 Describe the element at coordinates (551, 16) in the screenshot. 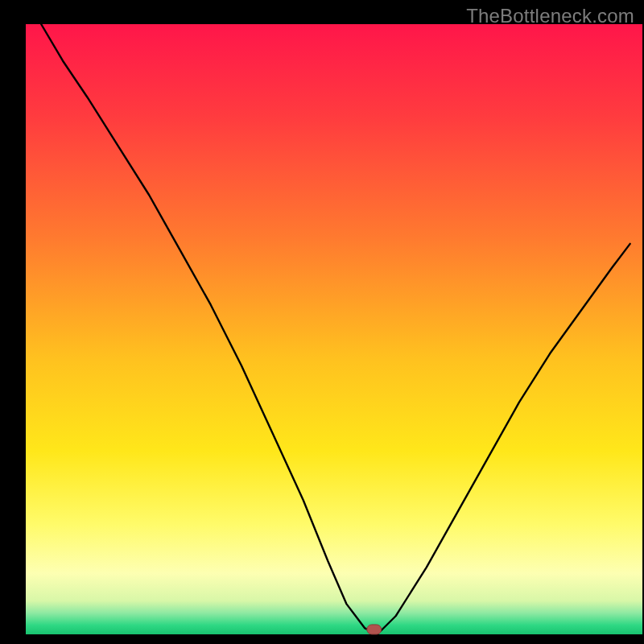

I see `watermark-text: TheBottleneck.com` at that location.